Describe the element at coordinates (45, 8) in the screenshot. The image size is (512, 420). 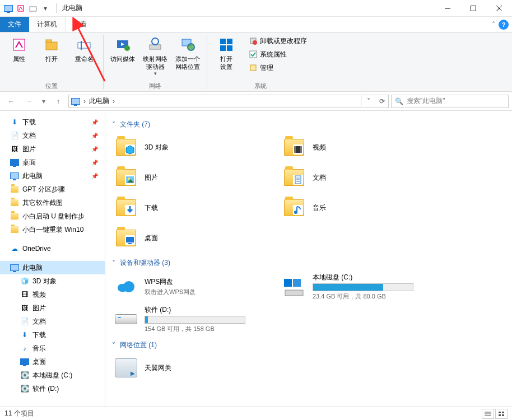
I see `qat-dropdown-icon: ▾` at that location.